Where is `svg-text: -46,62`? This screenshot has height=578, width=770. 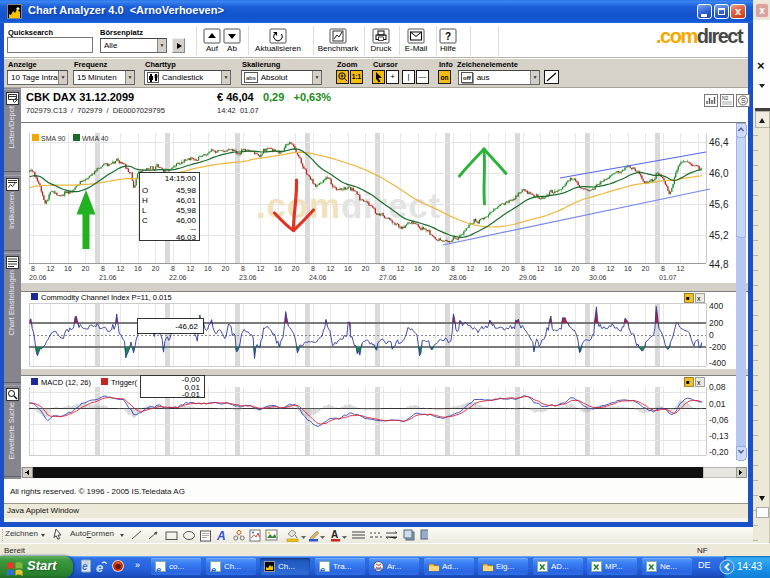 svg-text: -46,62 is located at coordinates (186, 326).